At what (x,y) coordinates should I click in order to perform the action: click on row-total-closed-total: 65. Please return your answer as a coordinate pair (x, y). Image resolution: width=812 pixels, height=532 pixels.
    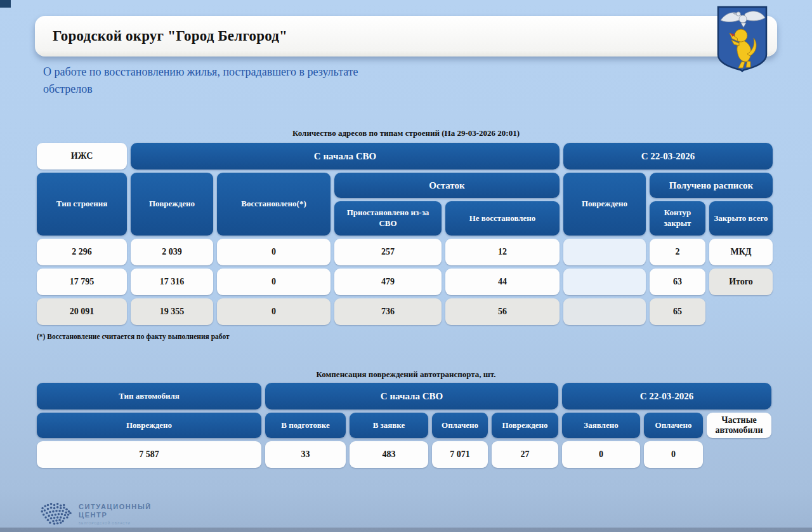
    Looking at the image, I should click on (678, 312).